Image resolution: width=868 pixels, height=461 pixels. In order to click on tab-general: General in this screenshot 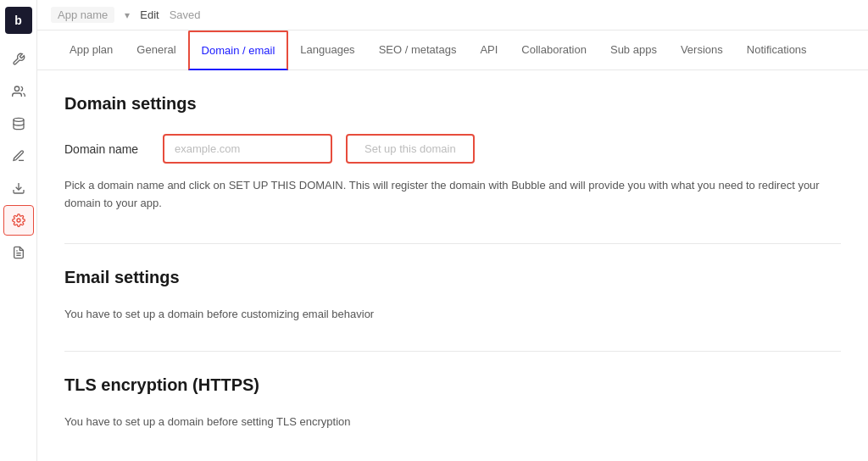, I will do `click(156, 51)`.